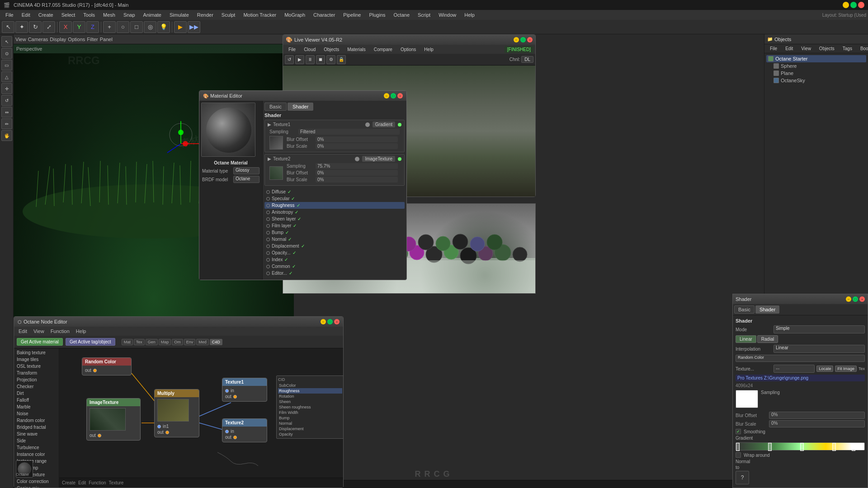 The image size is (868, 488). I want to click on ne-minimize-btn: −, so click(323, 322).